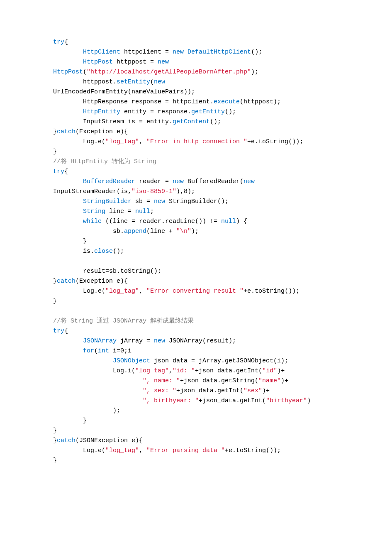 The width and height of the screenshot is (392, 555). What do you see at coordinates (208, 112) in the screenshot?
I see `code-token: getEntity` at bounding box center [208, 112].